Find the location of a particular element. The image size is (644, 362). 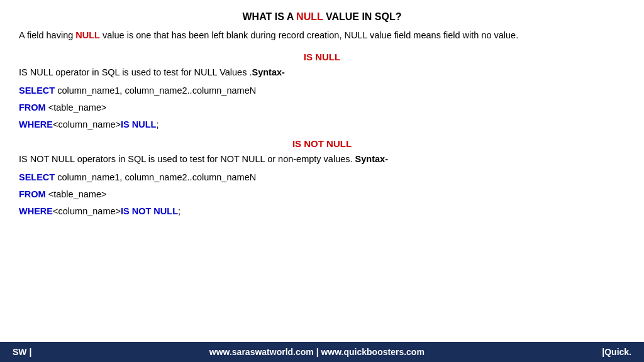

intro-text: A field having NULL value is one that ha… is located at coordinates (322, 36).